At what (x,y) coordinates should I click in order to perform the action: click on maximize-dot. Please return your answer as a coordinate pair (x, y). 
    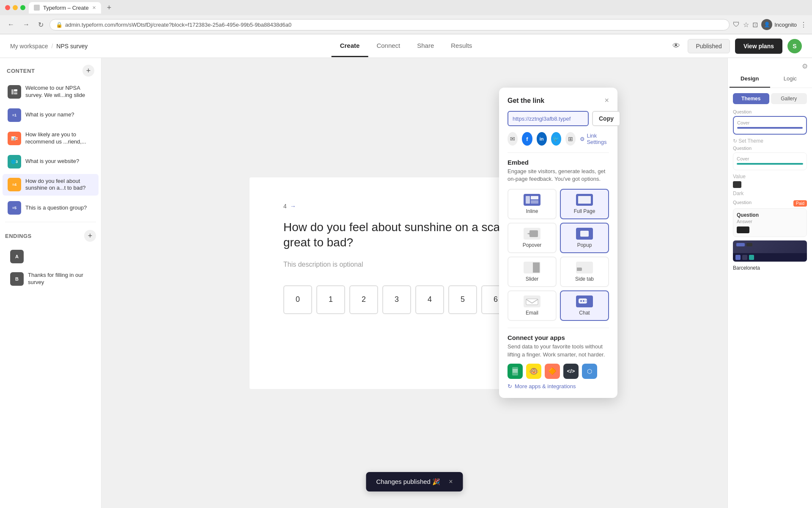
    Looking at the image, I should click on (23, 8).